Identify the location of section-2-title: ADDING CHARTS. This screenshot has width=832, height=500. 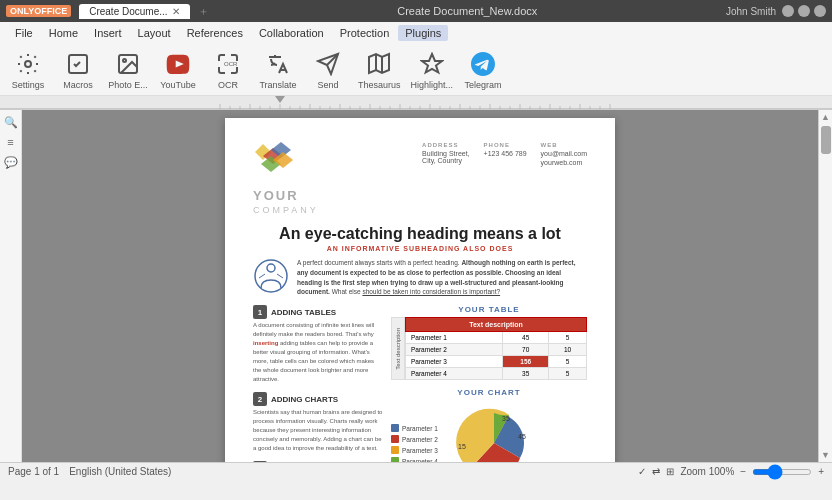
(304, 400).